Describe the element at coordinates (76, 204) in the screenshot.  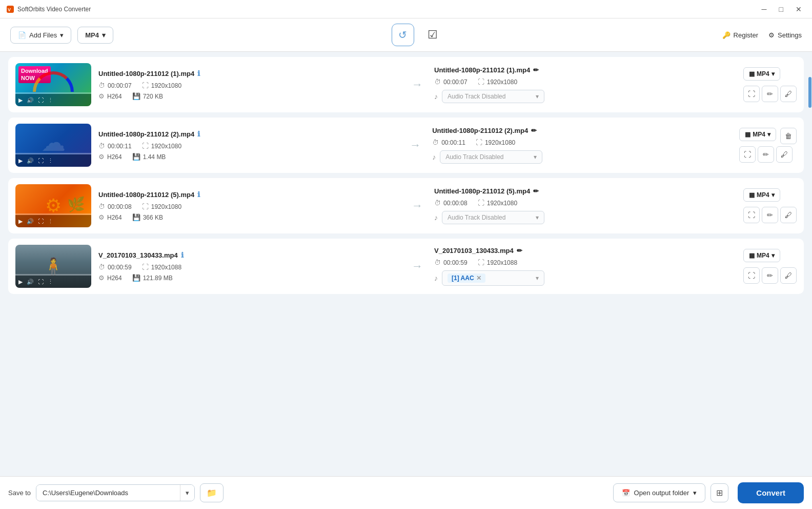
I see `leaf-decoration: 🌿` at that location.